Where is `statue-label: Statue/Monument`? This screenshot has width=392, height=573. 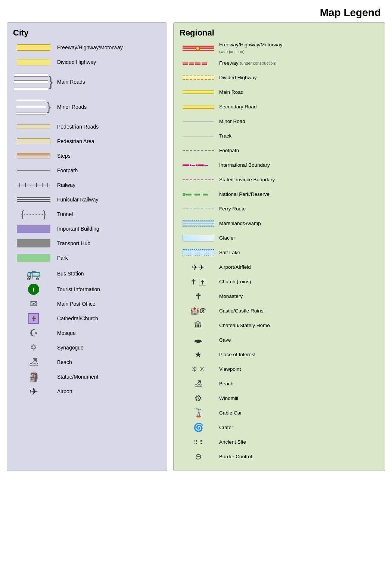
statue-label: Statue/Monument is located at coordinates (76, 377).